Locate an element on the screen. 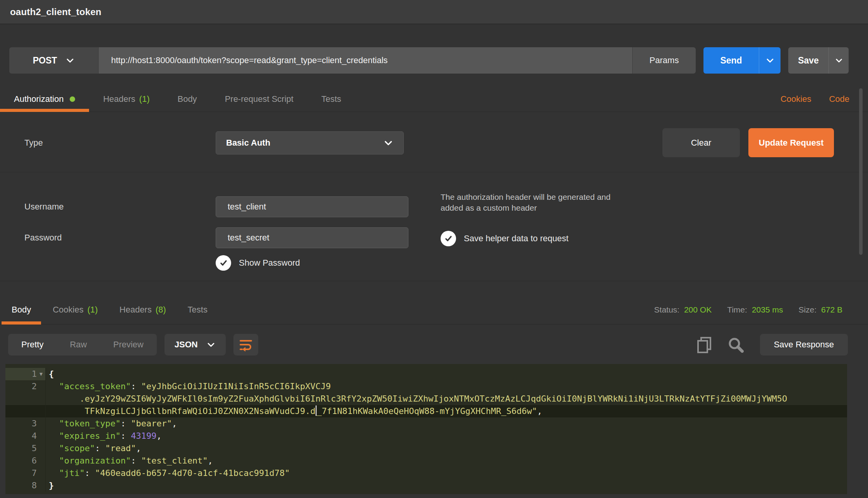 Image resolution: width=868 pixels, height=498 pixels. search-icon is located at coordinates (736, 345).